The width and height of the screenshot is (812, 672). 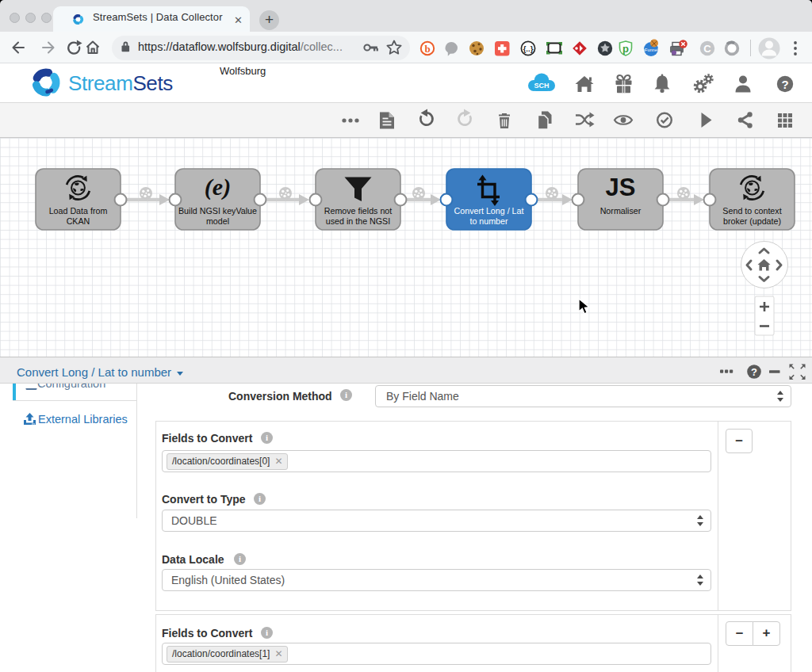 What do you see at coordinates (358, 211) in the screenshot?
I see `svg-text: Remove fields not` at bounding box center [358, 211].